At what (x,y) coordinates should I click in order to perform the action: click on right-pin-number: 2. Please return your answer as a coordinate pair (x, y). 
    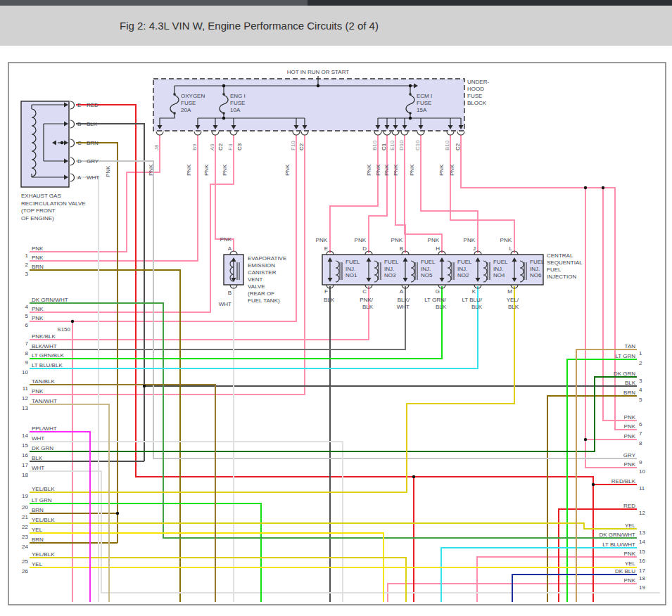
    Looking at the image, I should click on (640, 363).